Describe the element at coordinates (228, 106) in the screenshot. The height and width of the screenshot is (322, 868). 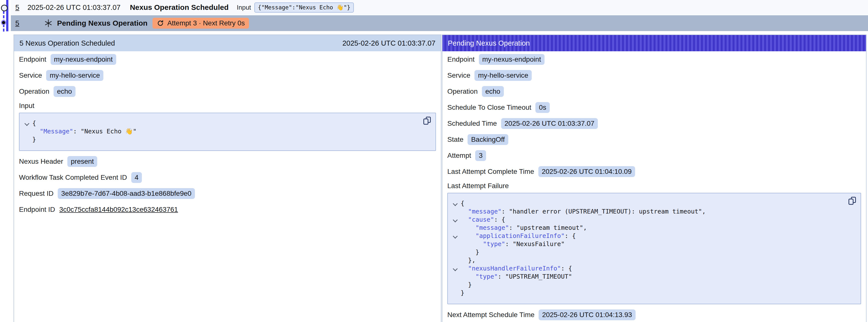
I see `input-block-label: Input` at that location.